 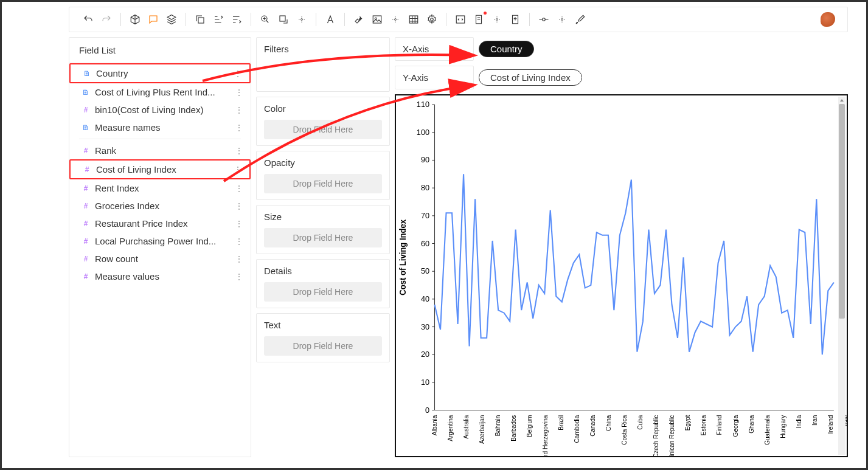 What do you see at coordinates (162, 169) in the screenshot?
I see `field-label: Cost of Living Index` at bounding box center [162, 169].